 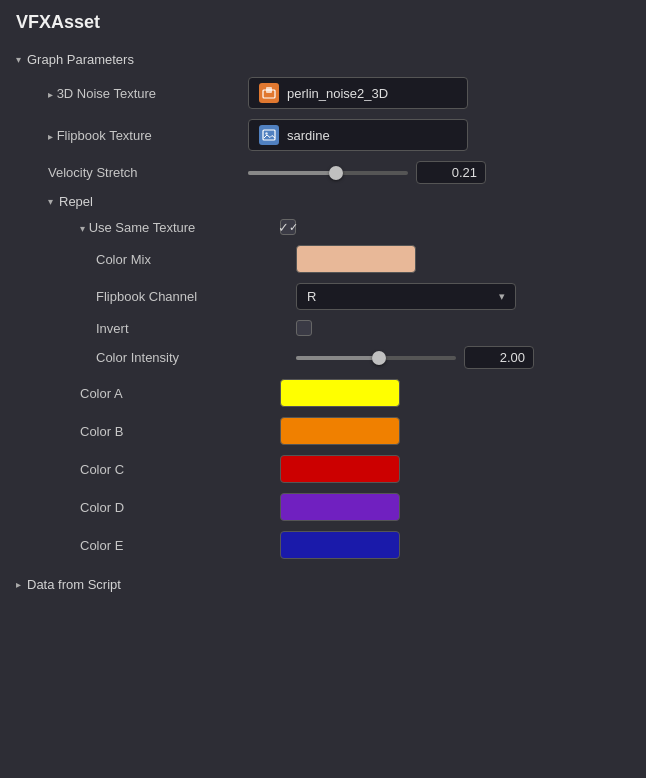 I want to click on flipbook-channel-chevron-icon: ▾, so click(x=502, y=296).